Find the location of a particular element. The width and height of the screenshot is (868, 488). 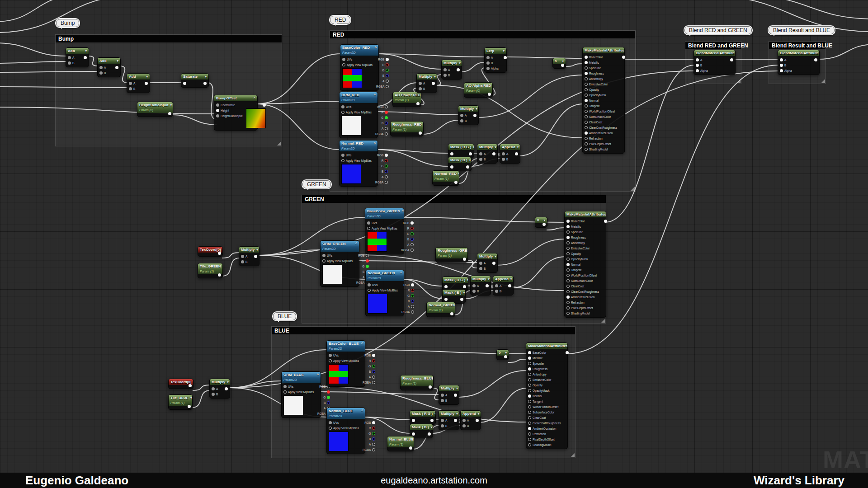

comment-bubble-label: Blend Result and BLUE is located at coordinates (802, 30).